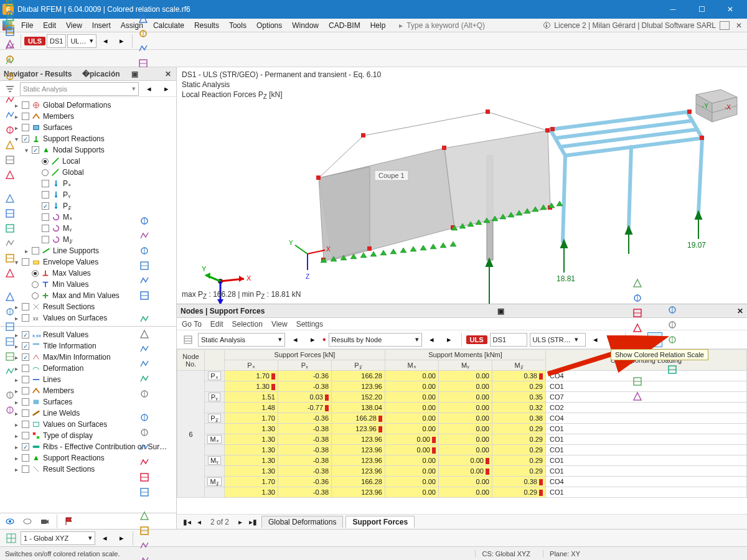  What do you see at coordinates (462, 418) in the screenshot?
I see `table-row: P𝓏1.70-0.36166.280.000.000.38CO4` at bounding box center [462, 418].